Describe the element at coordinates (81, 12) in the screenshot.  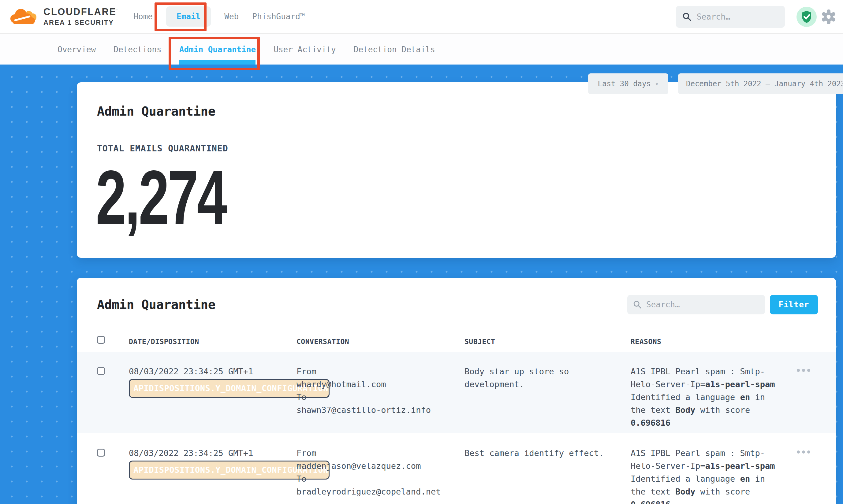
I see `brand-name: CLOUDFLARE’` at that location.